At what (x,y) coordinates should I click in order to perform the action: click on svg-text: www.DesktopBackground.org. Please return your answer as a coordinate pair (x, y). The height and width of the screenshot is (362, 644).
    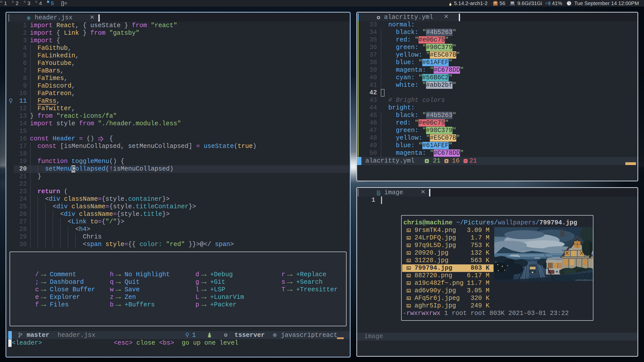
    Looking at the image, I should click on (584, 280).